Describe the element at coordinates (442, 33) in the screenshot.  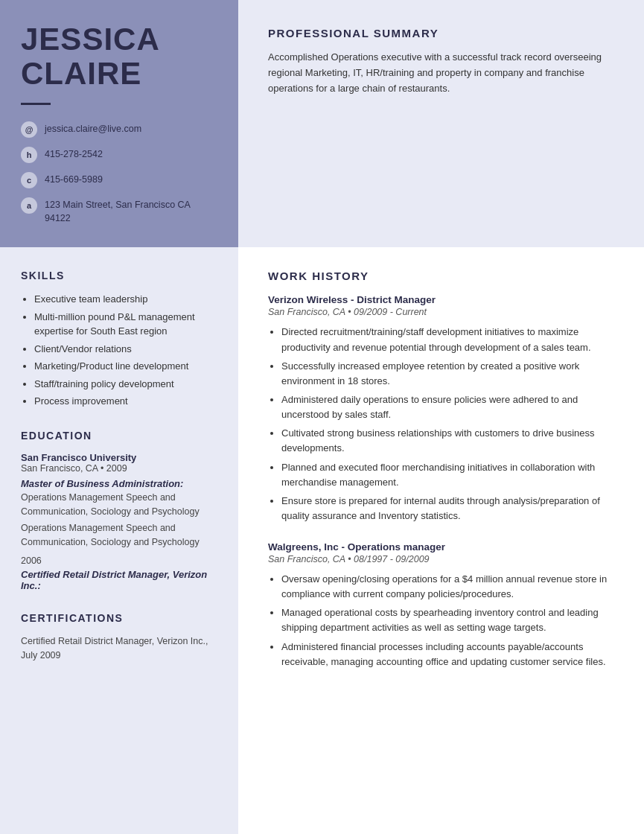
I see `summary-title: PROFESSIONAL SUMMARY` at that location.